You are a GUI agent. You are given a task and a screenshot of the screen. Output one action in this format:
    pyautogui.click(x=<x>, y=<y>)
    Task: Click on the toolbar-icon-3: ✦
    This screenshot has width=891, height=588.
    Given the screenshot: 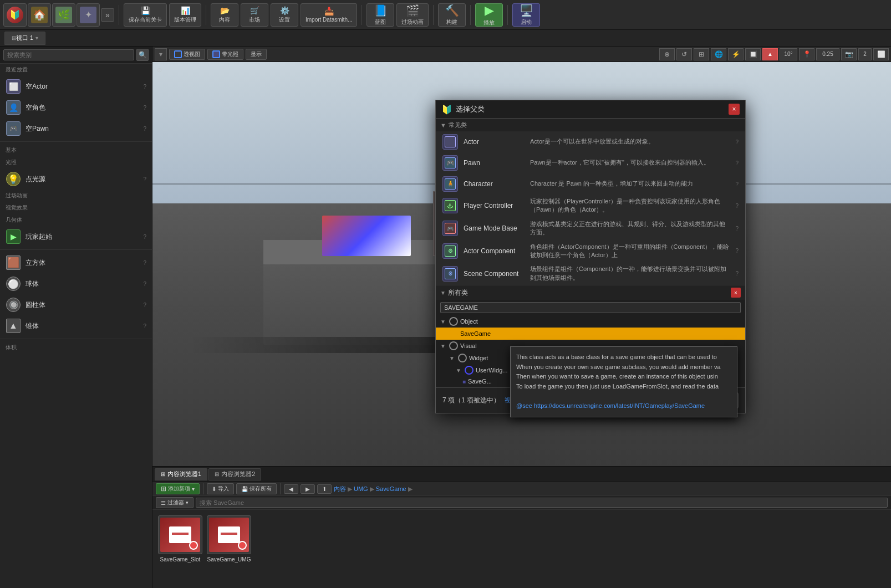 What is the action you would take?
    pyautogui.click(x=88, y=15)
    